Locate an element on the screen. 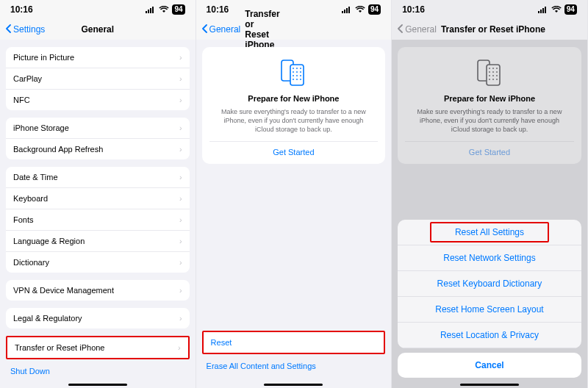 The width and height of the screenshot is (588, 388). reset-keyboard-dictionary-button: Reset Keyboard Dictionary is located at coordinates (490, 284).